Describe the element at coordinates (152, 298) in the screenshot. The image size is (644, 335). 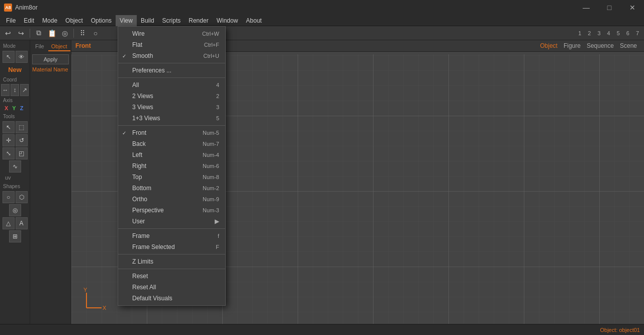
I see `menu-default-visuals-label: Default Visuals` at that location.